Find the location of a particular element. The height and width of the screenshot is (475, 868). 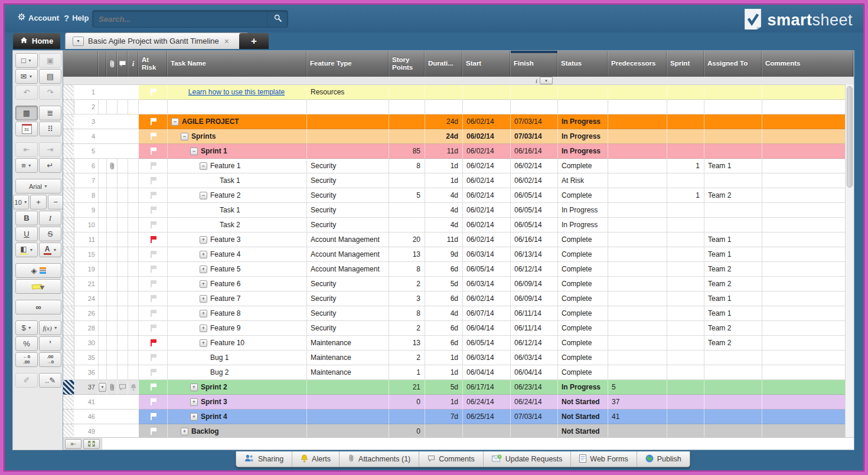

status-cell: In Progress is located at coordinates (583, 387).